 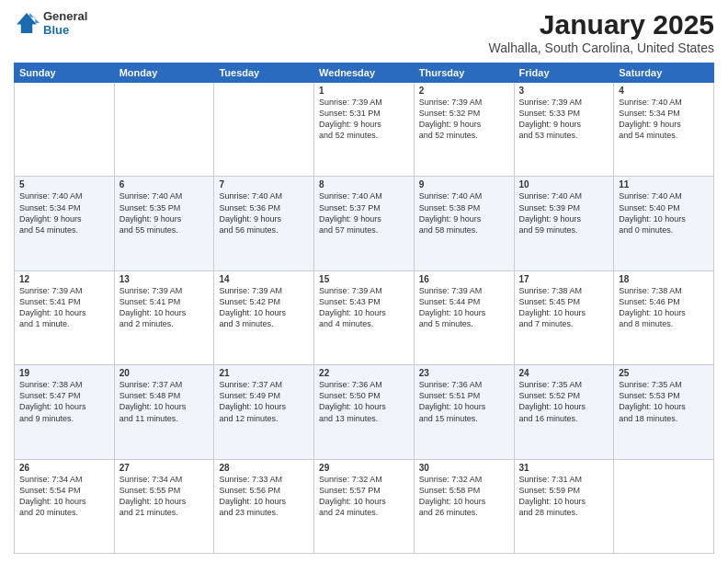 I want to click on day-number: 25, so click(x=664, y=373).